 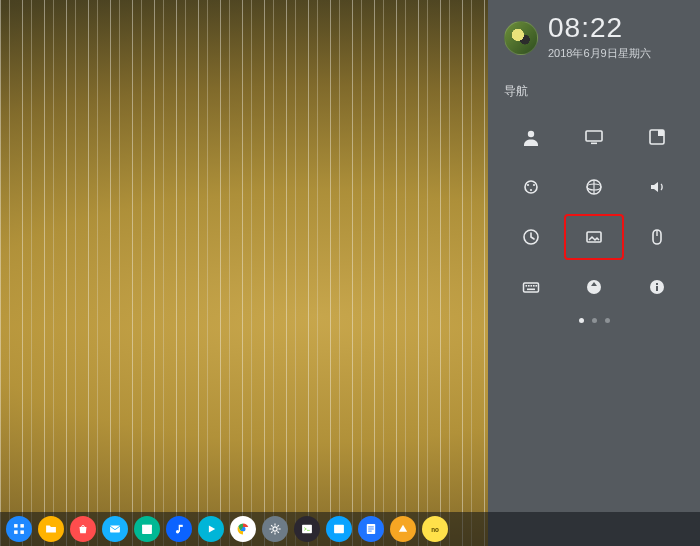 I want to click on account-icon, so click(x=531, y=137).